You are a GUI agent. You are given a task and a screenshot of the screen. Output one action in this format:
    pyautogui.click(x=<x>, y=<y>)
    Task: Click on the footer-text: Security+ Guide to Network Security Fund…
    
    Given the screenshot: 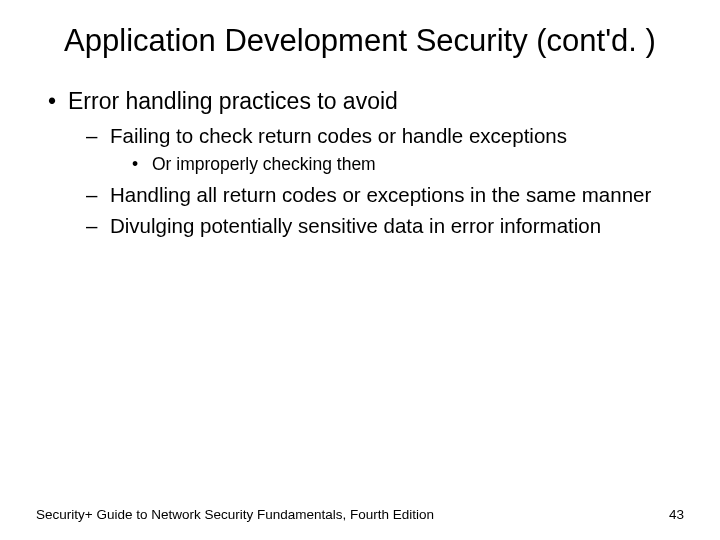 What is the action you would take?
    pyautogui.click(x=235, y=514)
    